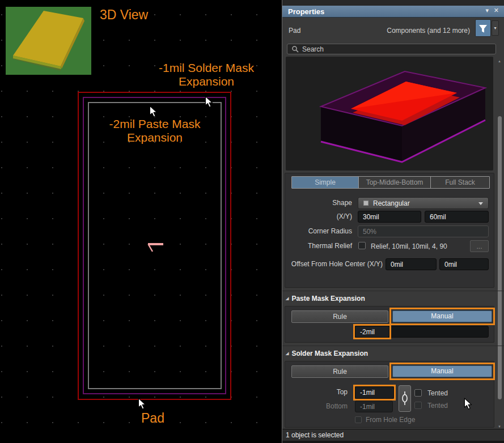 The image size is (504, 443). Describe the element at coordinates (409, 246) in the screenshot. I see `thermal-relief-value: Relief, 10mil, 10mil, 4, 90` at that location.